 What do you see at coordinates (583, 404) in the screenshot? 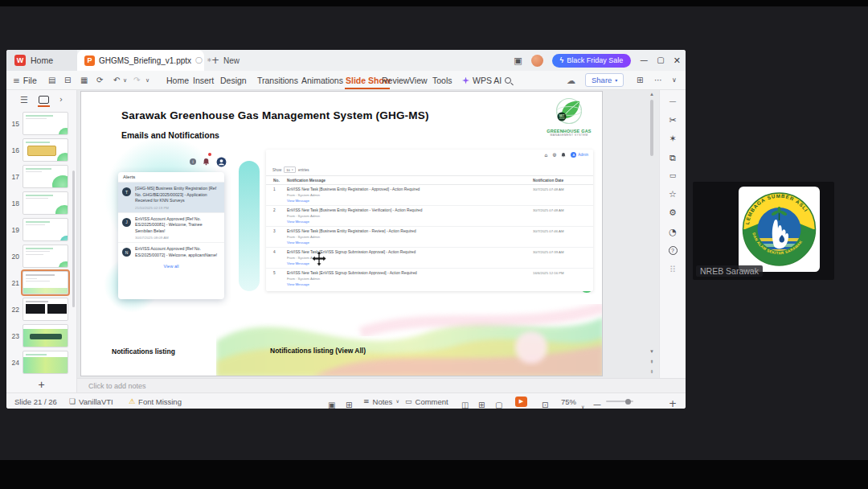
I see `zoom-dropdown-icon: ∨` at bounding box center [583, 404].